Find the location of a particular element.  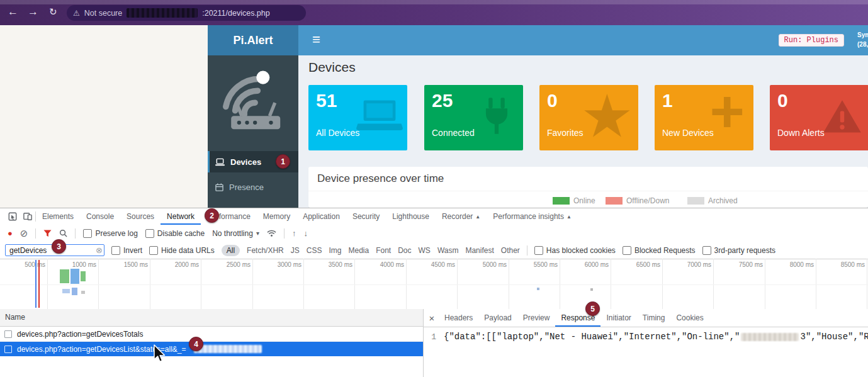

sidebar-item-presence: Presence is located at coordinates (257, 187).